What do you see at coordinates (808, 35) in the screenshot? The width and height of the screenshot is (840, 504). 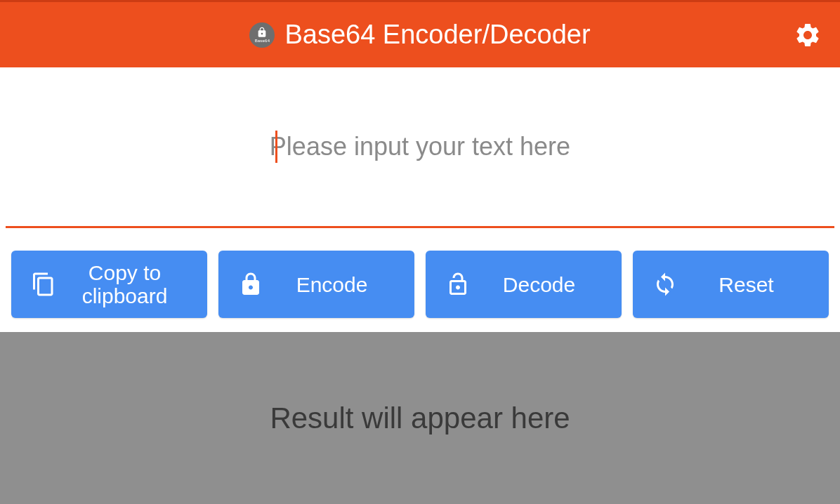 I see `gear-icon` at bounding box center [808, 35].